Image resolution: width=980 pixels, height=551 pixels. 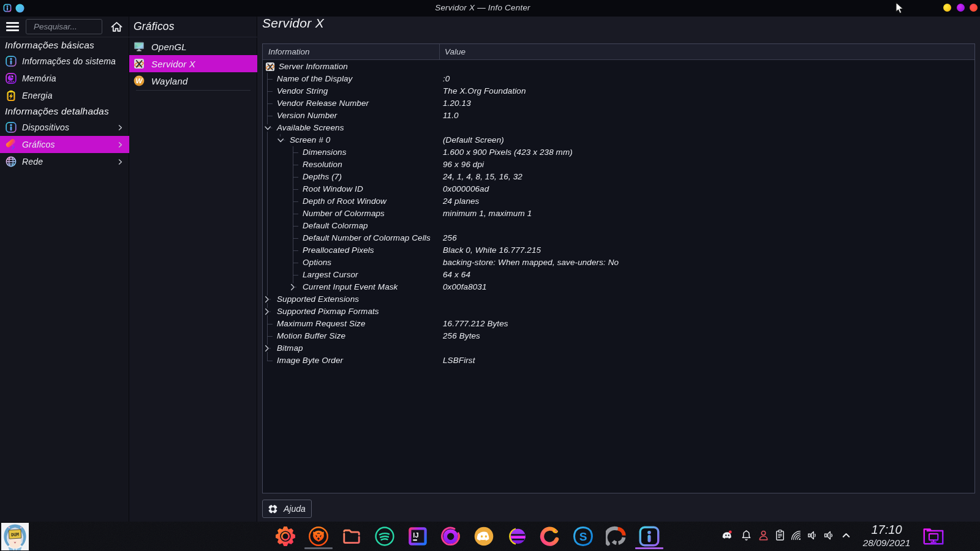 I want to click on taskbar-app-ring-app, so click(x=451, y=536).